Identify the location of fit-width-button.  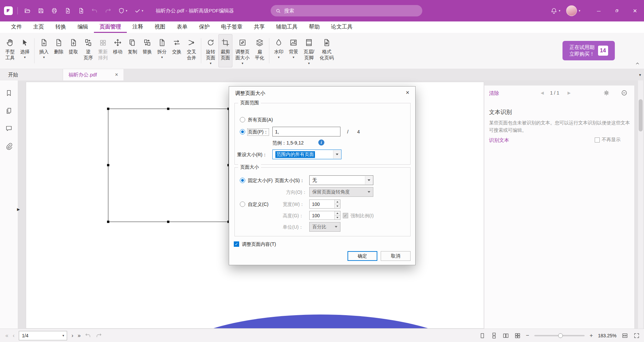
(625, 336).